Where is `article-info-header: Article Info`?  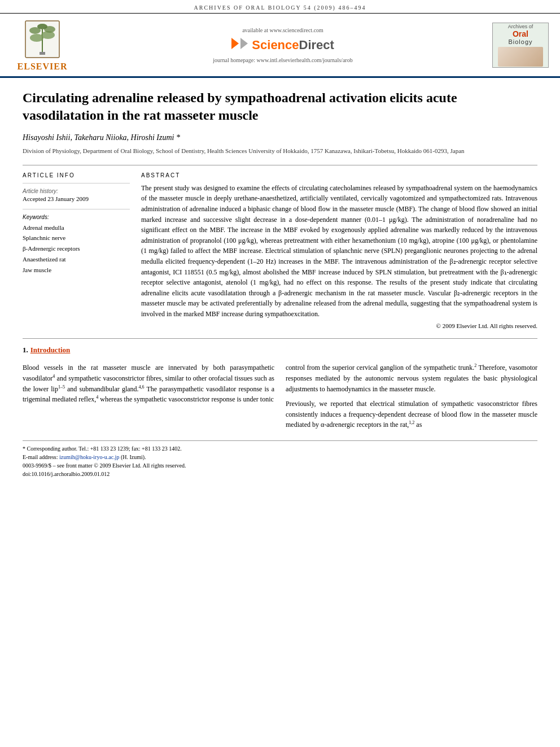
article-info-header: Article Info is located at coordinates (76, 175).